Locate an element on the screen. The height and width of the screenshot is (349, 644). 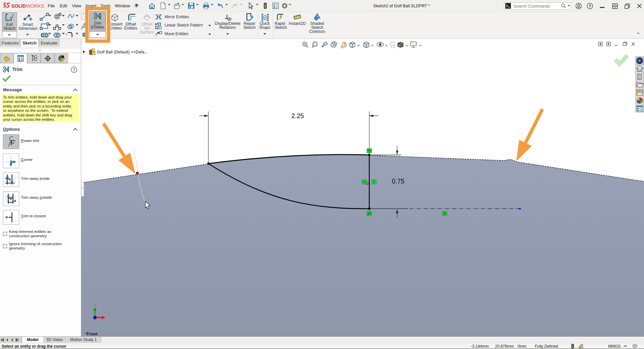
svg-text: SOLIDWORKS is located at coordinates (28, 6).